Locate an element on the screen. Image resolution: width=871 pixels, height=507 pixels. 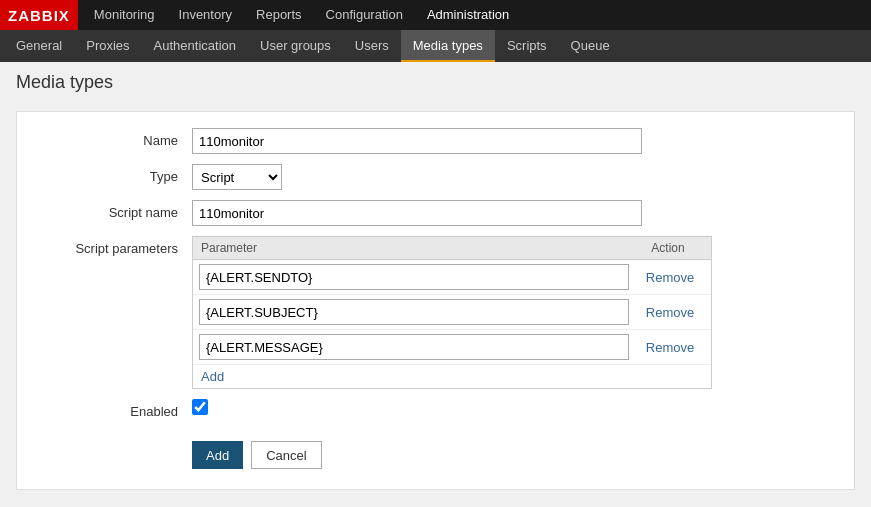
nav-configuration: Configuration is located at coordinates (364, 15).